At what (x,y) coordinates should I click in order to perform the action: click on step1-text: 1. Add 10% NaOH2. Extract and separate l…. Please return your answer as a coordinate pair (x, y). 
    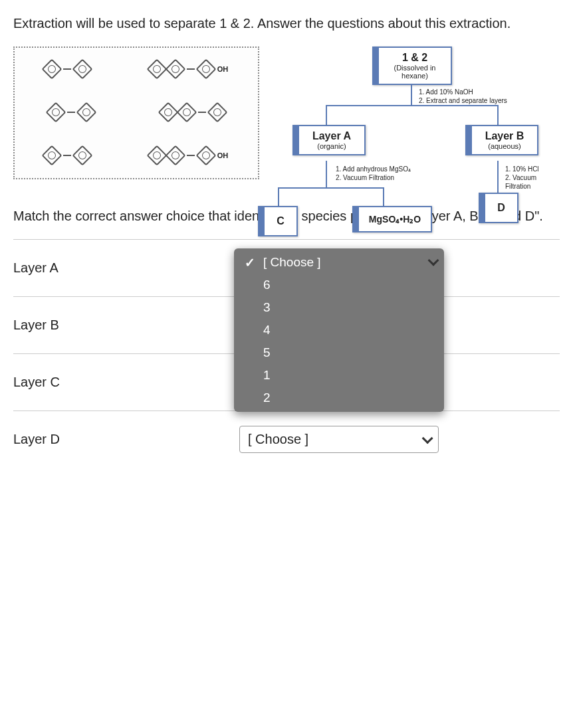
    Looking at the image, I should click on (463, 96).